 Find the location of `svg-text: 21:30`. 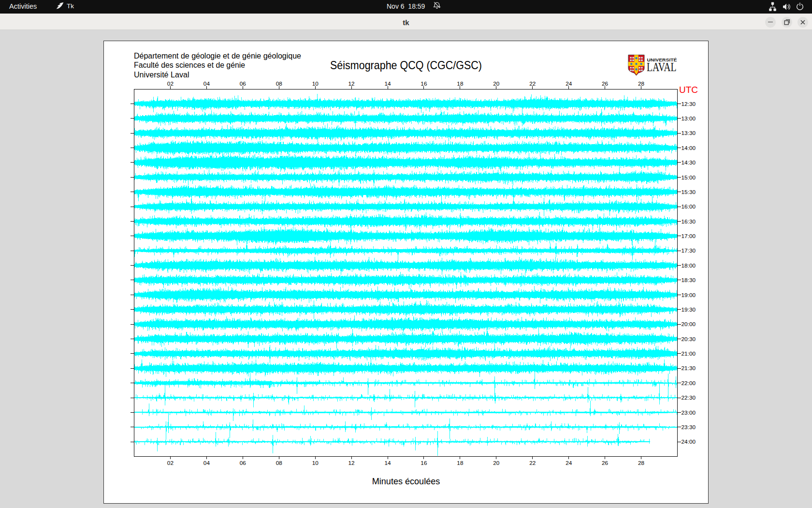

svg-text: 21:30 is located at coordinates (689, 368).